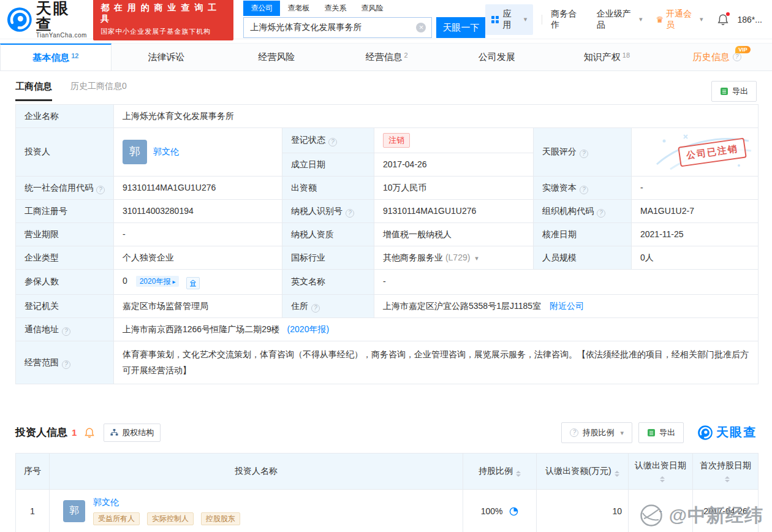  Describe the element at coordinates (695, 152) in the screenshot. I see `score-stamp-cell: 公司已注销` at that location.